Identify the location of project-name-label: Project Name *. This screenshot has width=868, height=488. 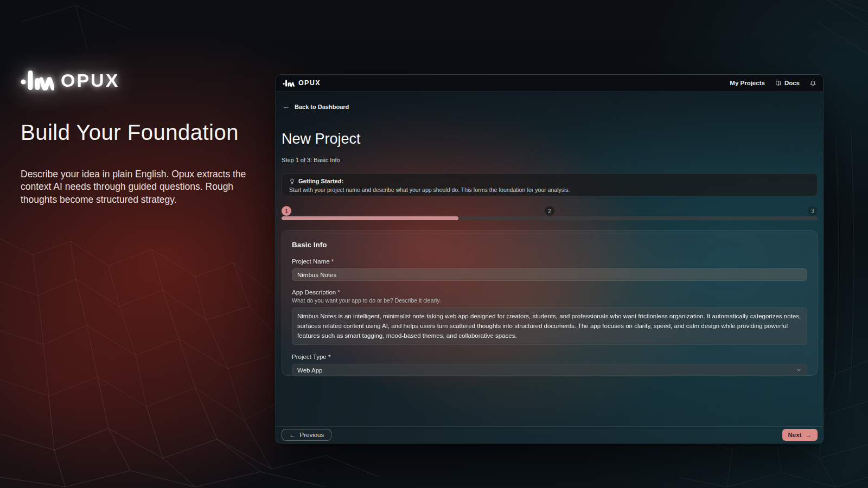
(550, 261).